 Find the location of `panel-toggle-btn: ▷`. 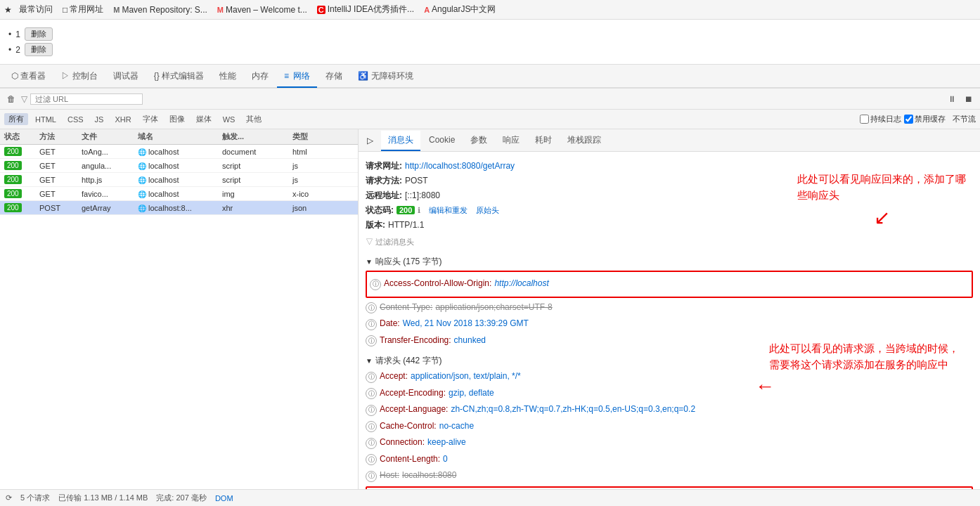

panel-toggle-btn: ▷ is located at coordinates (370, 141).